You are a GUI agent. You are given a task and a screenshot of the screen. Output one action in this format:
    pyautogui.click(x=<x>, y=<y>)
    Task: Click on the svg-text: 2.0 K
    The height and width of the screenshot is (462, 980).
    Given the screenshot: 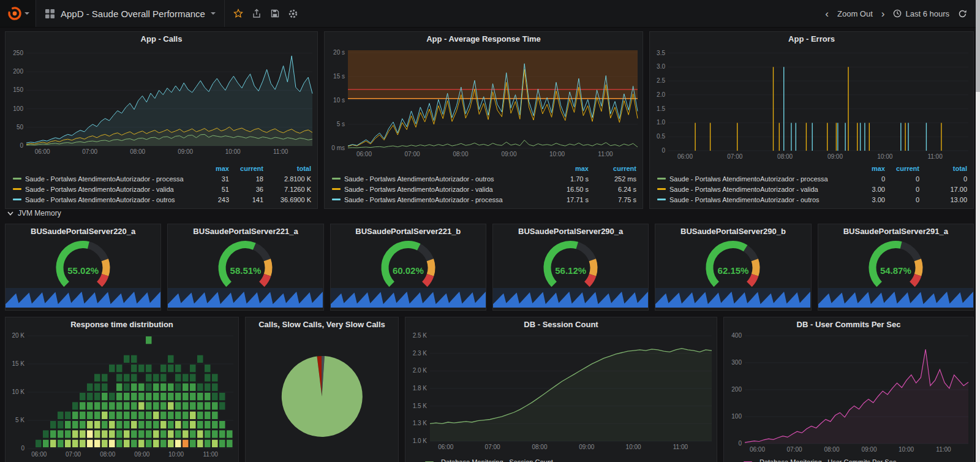 What is the action you would take?
    pyautogui.click(x=420, y=370)
    